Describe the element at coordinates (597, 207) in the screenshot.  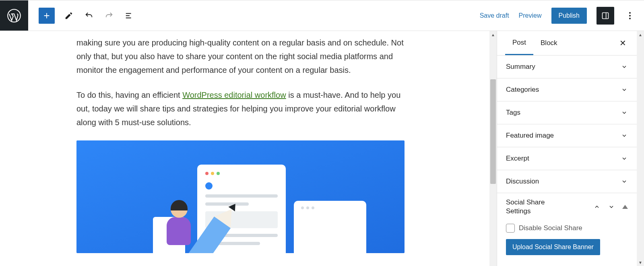
I see `chevron-up-icon` at that location.